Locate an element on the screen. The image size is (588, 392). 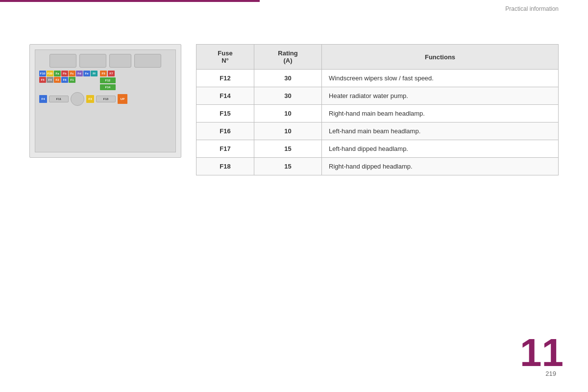
fuse-id: F16 is located at coordinates (225, 131).